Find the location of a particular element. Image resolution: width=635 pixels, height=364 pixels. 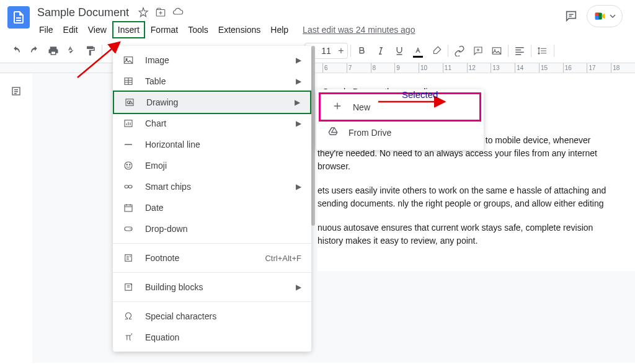

underline-button is located at coordinates (399, 51).